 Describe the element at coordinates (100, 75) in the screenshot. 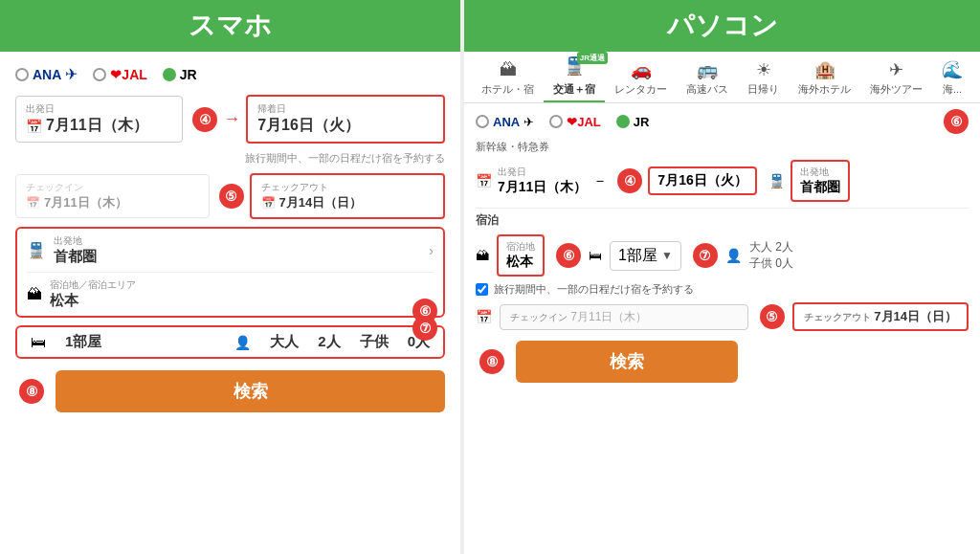

I see `sp-radio-jal-circle` at that location.